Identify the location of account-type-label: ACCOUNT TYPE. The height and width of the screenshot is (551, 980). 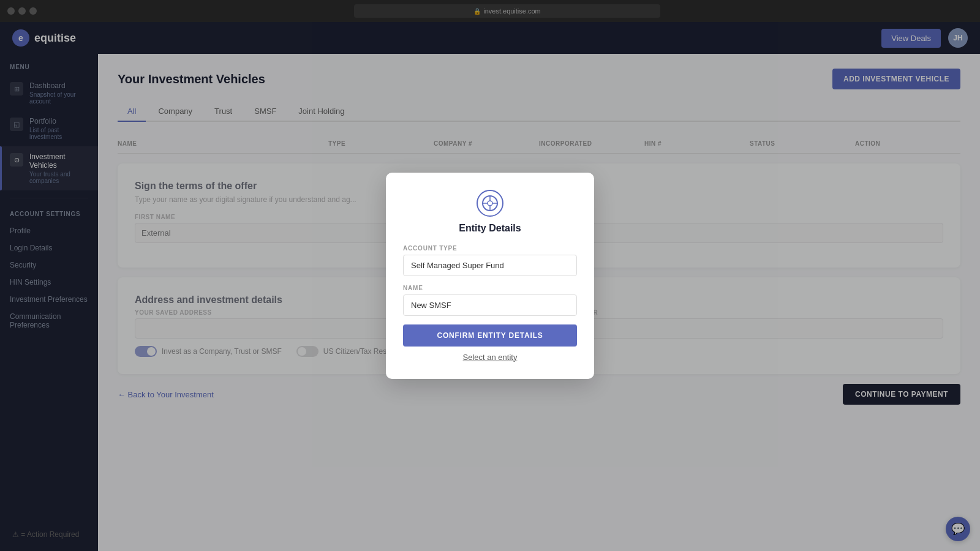
(490, 249).